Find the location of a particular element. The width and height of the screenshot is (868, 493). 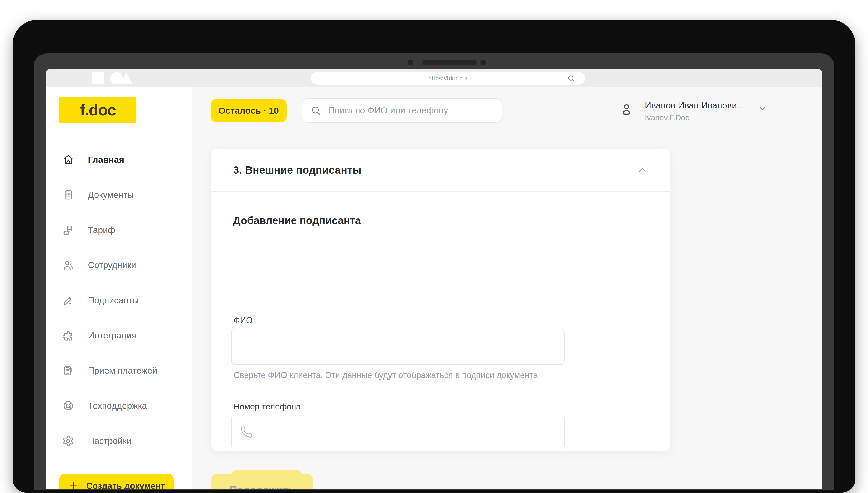

sidebar-item-label: Настройки is located at coordinates (110, 441).